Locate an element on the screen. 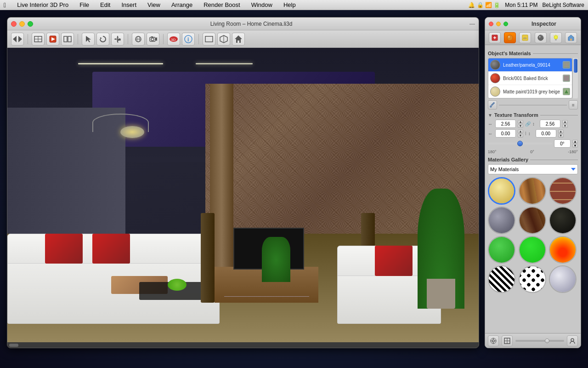 The image size is (588, 368). menubar-right: 🔔 🔒 📶 🔋 Mon 5:11 PM BeLight Software is located at coordinates (526, 5).